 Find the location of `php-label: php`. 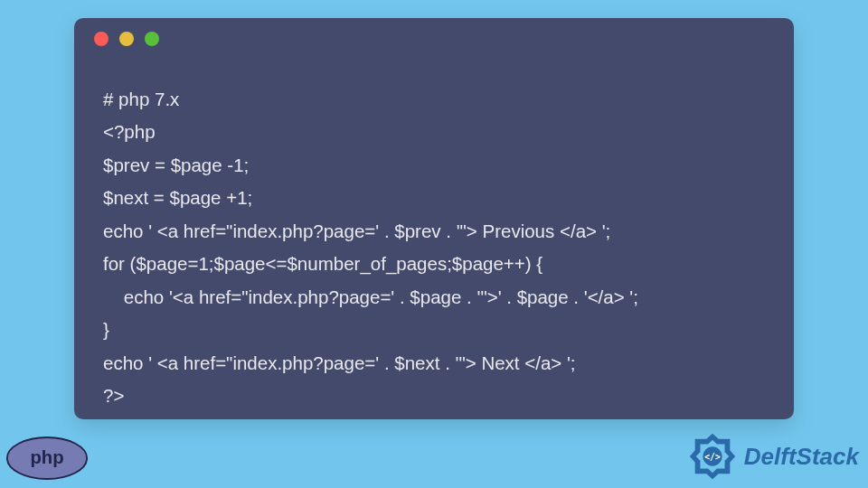

php-label: php is located at coordinates (47, 457).